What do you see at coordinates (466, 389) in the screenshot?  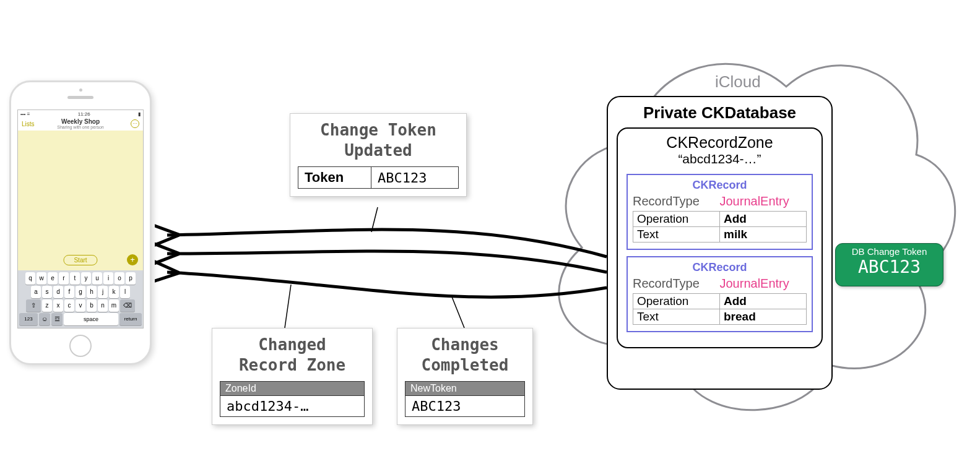 I see `card-header: NewToken` at bounding box center [466, 389].